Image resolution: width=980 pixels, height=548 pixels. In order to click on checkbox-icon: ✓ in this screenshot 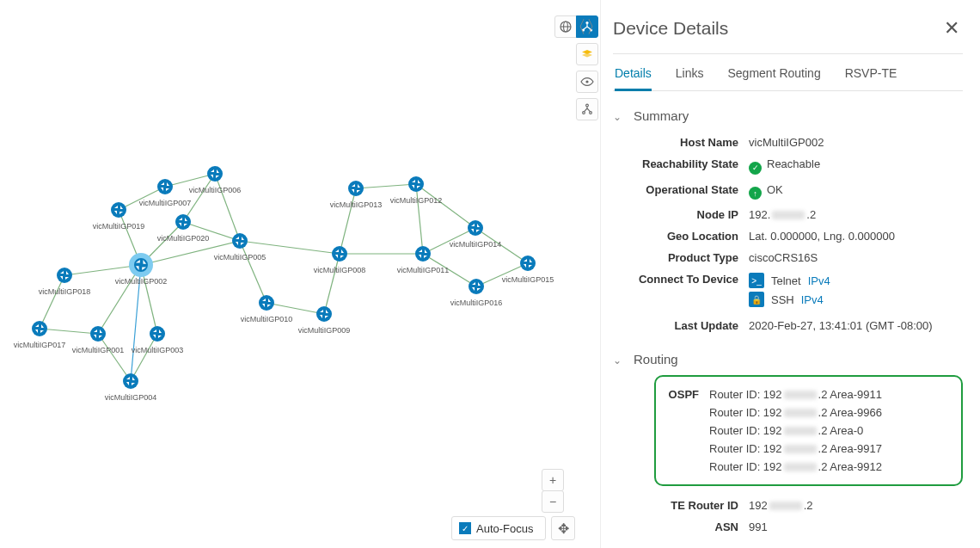, I will do `click(465, 528)`.